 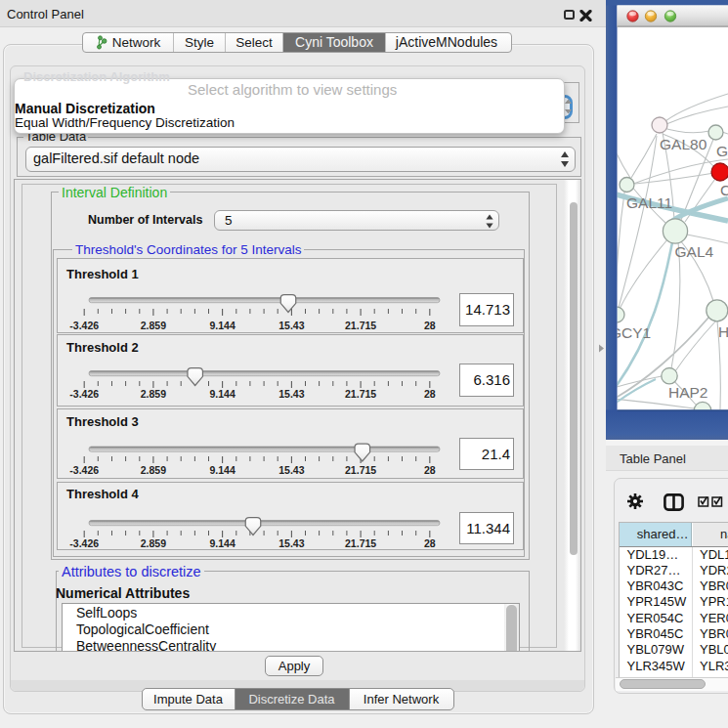 I want to click on svg-text: HI, so click(x=723, y=332).